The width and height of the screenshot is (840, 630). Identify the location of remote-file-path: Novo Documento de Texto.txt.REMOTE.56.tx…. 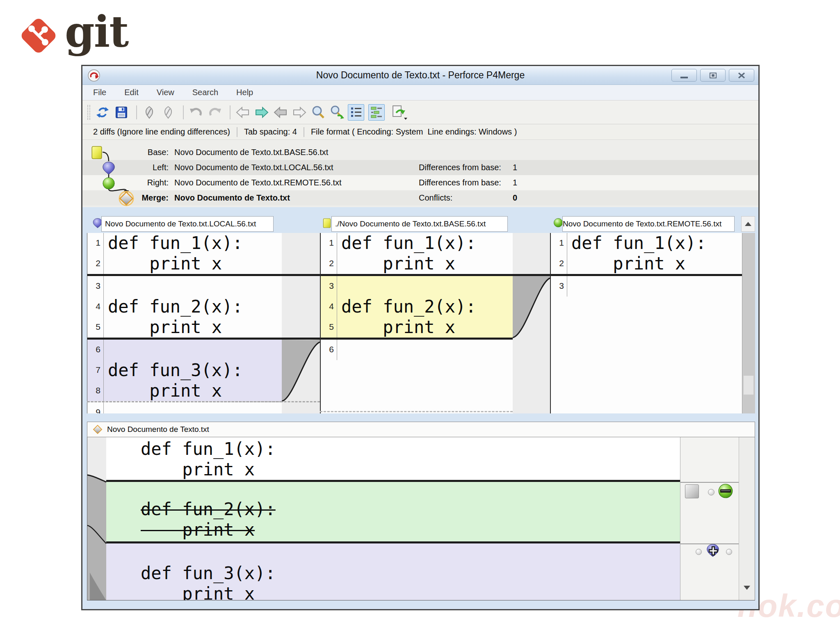
(648, 224).